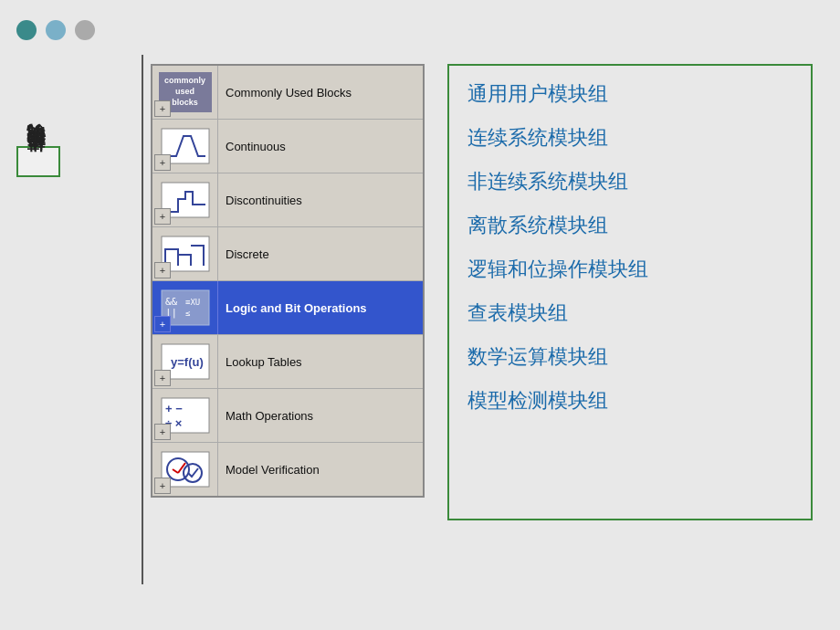  Describe the element at coordinates (320, 309) in the screenshot. I see `label-logic: Logic and Bit Operations` at that location.